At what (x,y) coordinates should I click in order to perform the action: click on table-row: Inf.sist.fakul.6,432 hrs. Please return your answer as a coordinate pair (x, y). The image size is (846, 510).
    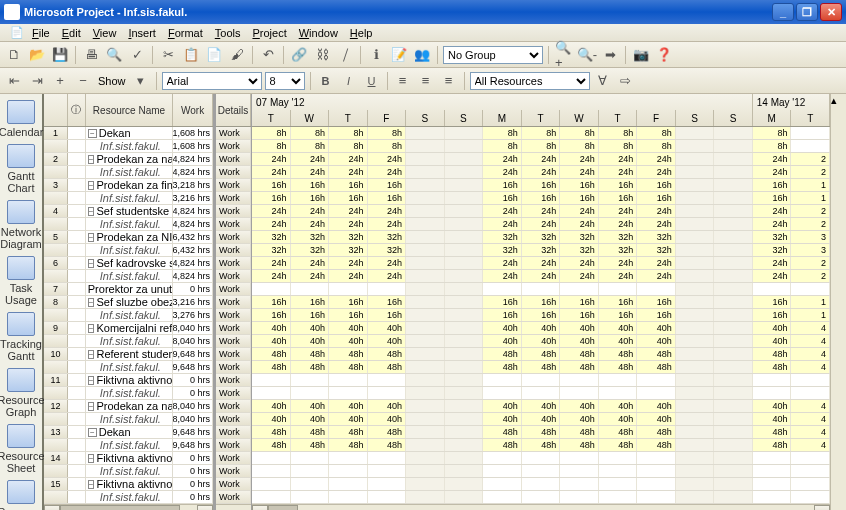
    Looking at the image, I should click on (128, 250).